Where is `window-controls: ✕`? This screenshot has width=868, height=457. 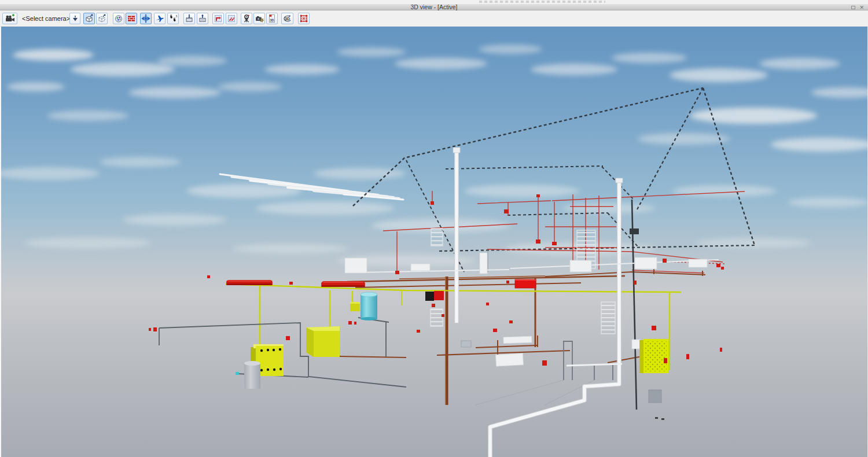 window-controls: ✕ is located at coordinates (858, 8).